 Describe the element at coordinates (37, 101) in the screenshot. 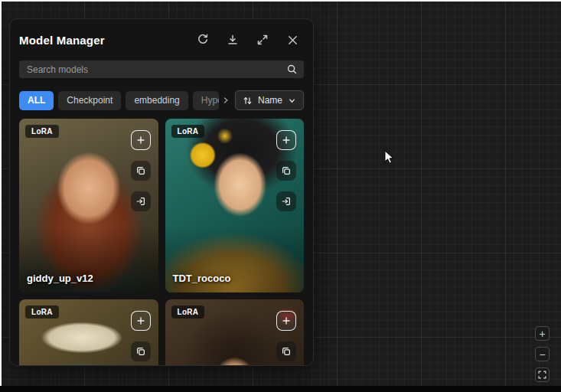

I see `filter-tab-all: ALL` at that location.